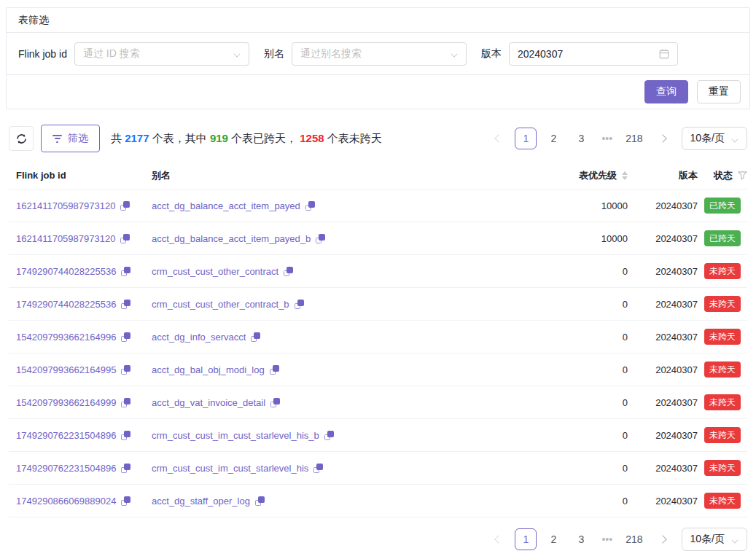 This screenshot has height=559, width=756. Describe the element at coordinates (66, 337) in the screenshot. I see `job-id-link: 1542097993662164996` at that location.